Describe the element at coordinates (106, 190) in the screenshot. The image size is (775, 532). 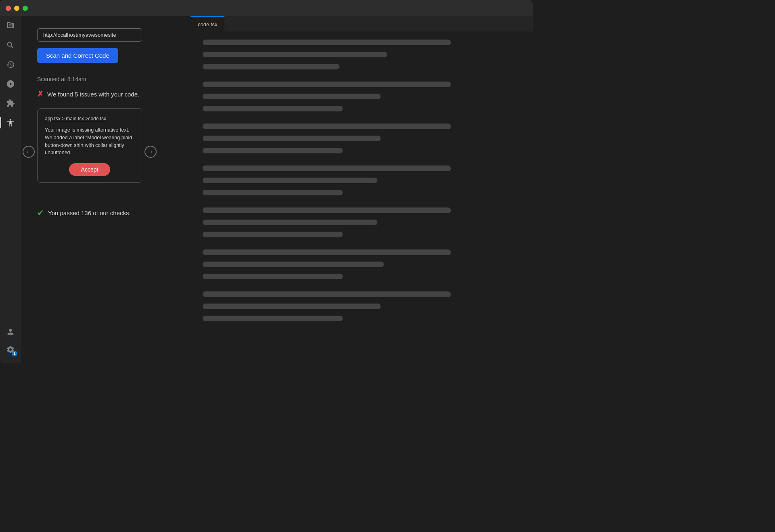
I see `left-panel: Scan and Correct Code Scanned at 8:14am …` at that location.